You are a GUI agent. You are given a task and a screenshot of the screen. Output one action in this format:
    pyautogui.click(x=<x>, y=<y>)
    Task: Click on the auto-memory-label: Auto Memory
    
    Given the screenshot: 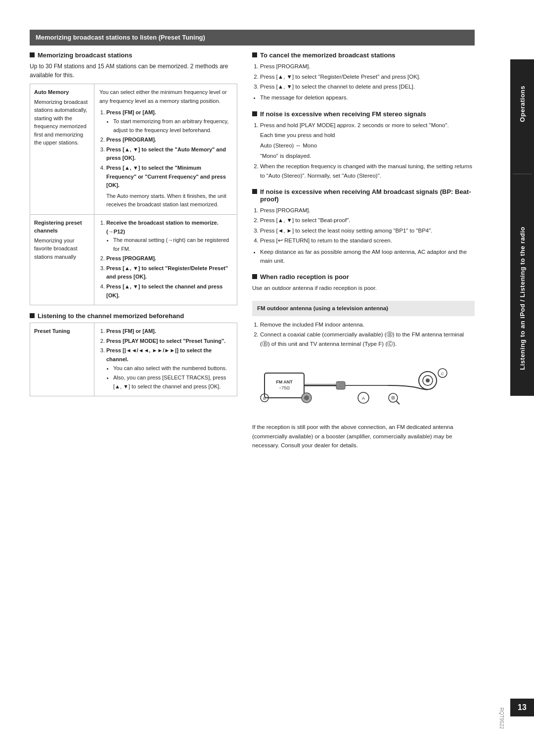 What is the action you would take?
    pyautogui.click(x=62, y=92)
    